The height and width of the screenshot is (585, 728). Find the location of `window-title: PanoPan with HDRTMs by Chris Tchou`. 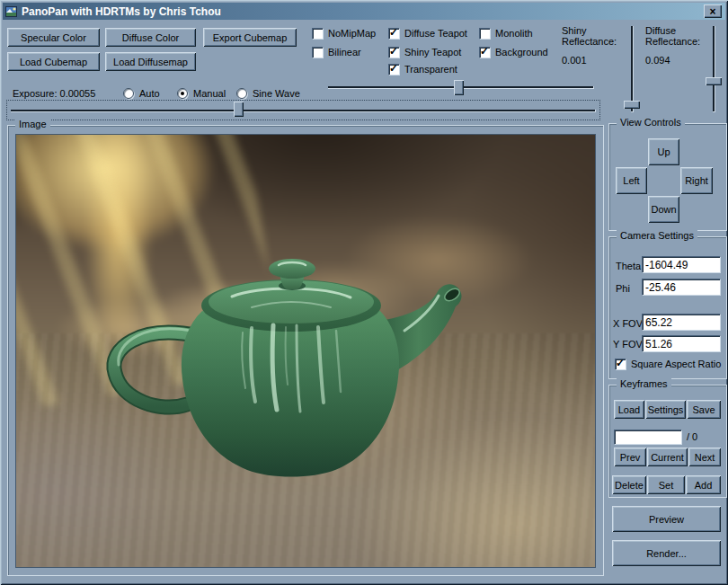

window-title: PanoPan with HDRTMs by Chris Tchou is located at coordinates (121, 12).